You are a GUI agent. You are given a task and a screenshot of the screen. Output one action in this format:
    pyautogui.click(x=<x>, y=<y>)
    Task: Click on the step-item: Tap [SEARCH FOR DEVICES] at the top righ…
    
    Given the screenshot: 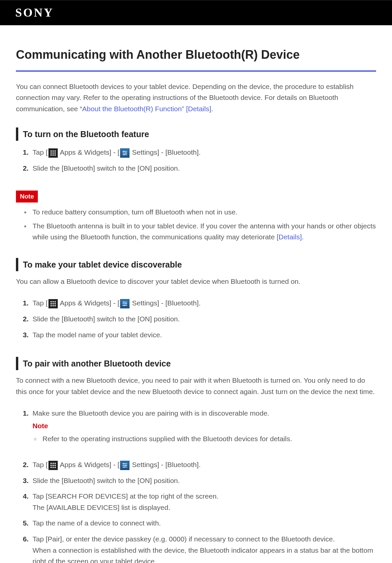 What is the action you would take?
    pyautogui.click(x=203, y=503)
    